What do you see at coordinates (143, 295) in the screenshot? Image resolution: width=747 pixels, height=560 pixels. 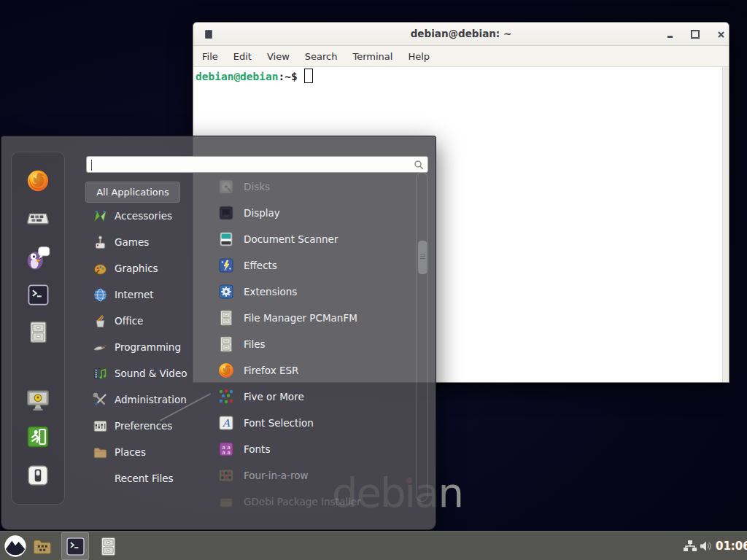 I see `category-internet: Internet` at bounding box center [143, 295].